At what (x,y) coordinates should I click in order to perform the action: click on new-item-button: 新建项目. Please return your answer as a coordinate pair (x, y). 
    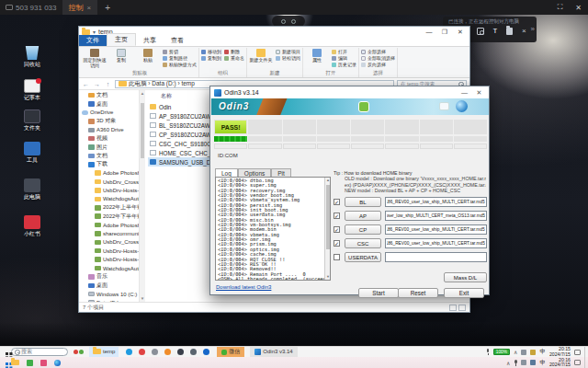
    Looking at the image, I should click on (288, 52).